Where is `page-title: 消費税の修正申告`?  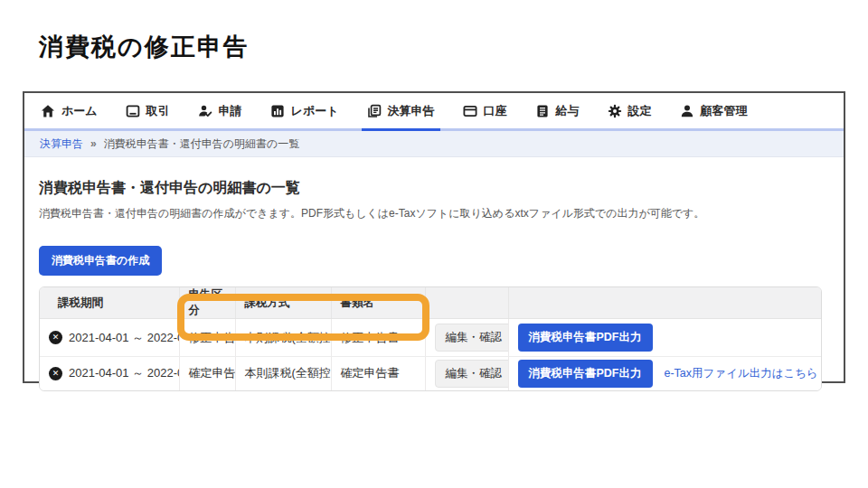 page-title: 消費税の修正申告 is located at coordinates (145, 47).